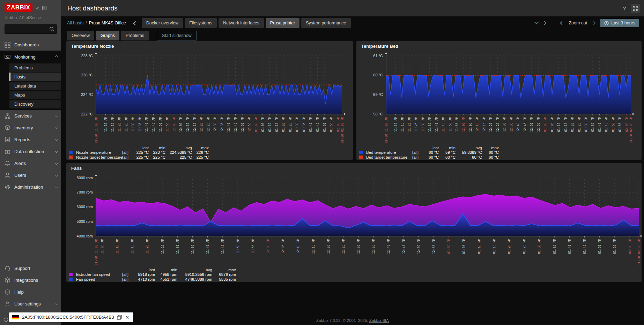  What do you see at coordinates (167, 124) in the screenshot?
I see `svg-text: 11:55 AM` at bounding box center [167, 124].